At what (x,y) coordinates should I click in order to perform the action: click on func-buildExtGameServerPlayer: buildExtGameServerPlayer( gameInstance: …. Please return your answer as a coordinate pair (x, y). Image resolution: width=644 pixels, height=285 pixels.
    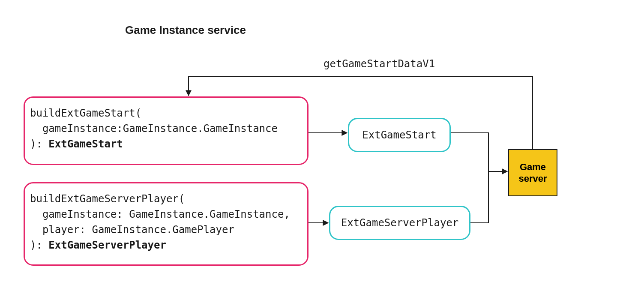
    Looking at the image, I should click on (166, 224).